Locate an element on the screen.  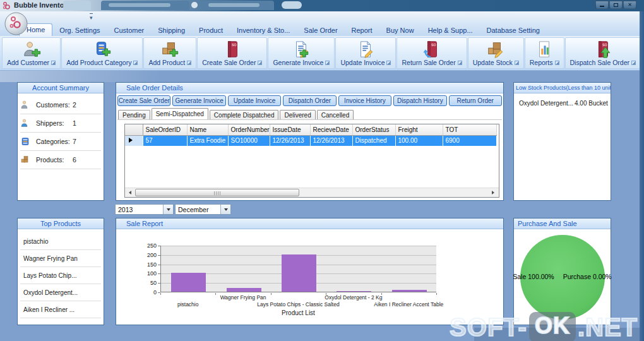
grid-corner-cell is located at coordinates (134, 130).